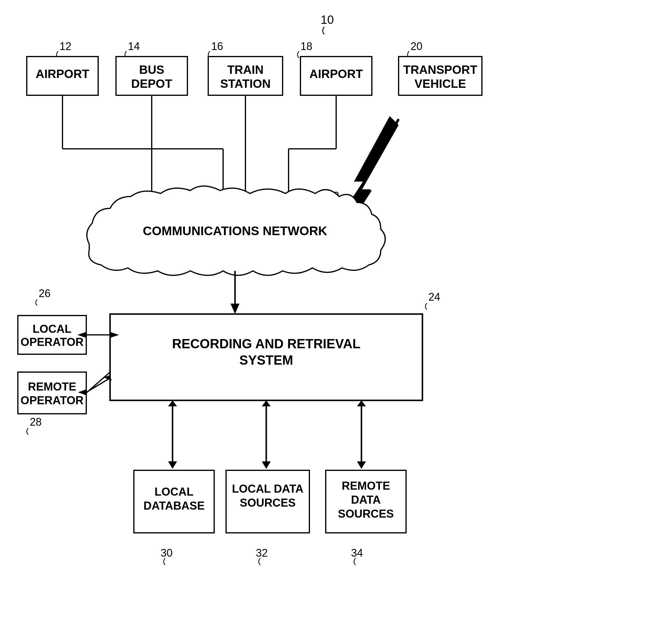 The height and width of the screenshot is (626, 672). Describe the element at coordinates (172, 403) in the screenshot. I see `to-local-db-arrow-up` at that location.